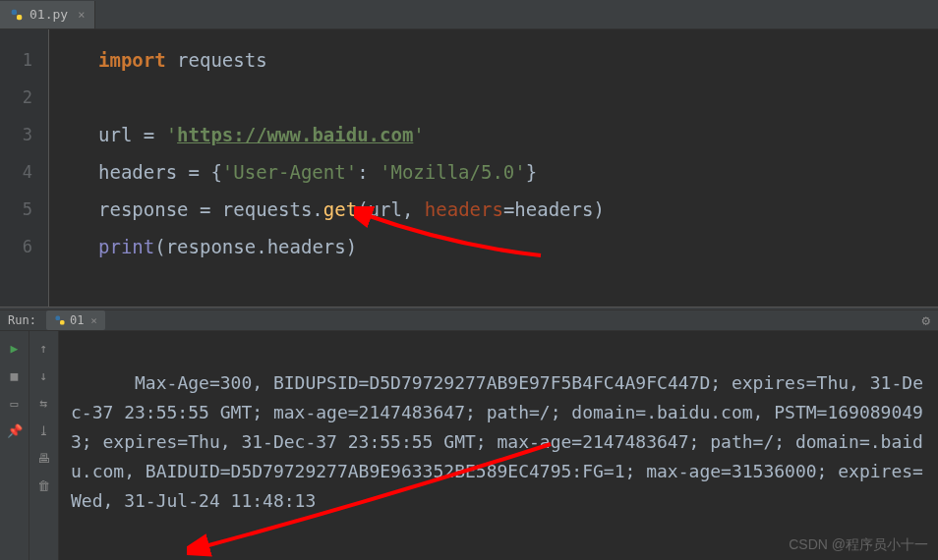  Describe the element at coordinates (16, 172) in the screenshot. I see `line-number: 4` at that location.